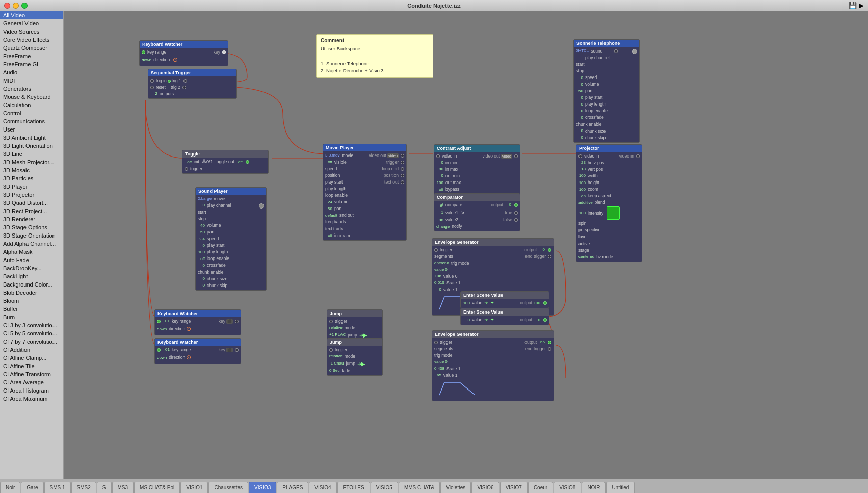 The image size is (868, 493). What do you see at coordinates (607, 91) in the screenshot?
I see `node-sonnerie-telephone: Sonnerie Telephone 0HTC..sound play chan…` at bounding box center [607, 91].